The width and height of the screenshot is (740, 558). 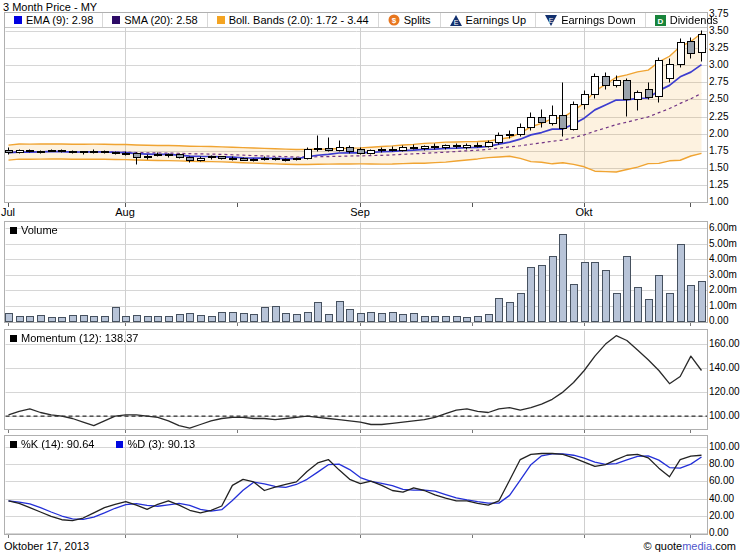 I want to click on y-axis-label: 3.25, so click(x=718, y=48).